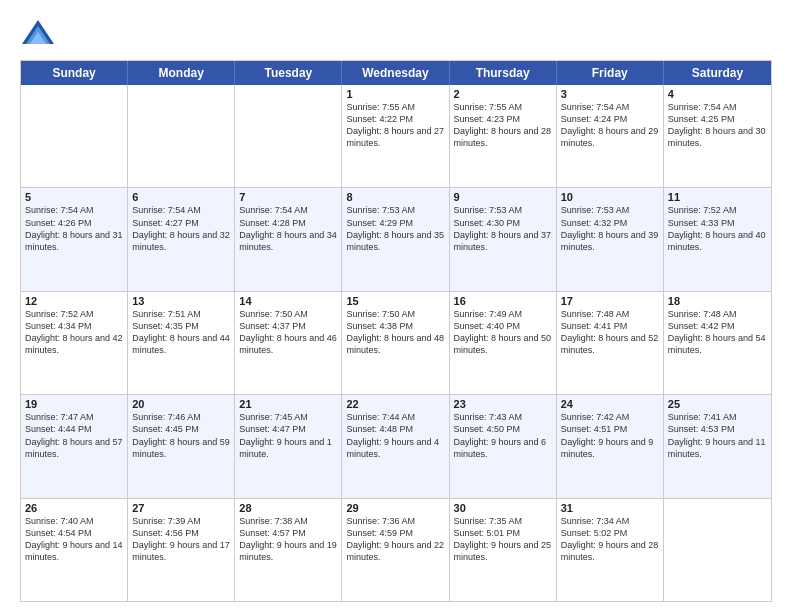 This screenshot has height=612, width=792. I want to click on cell-daylight-info: Sunrise: 7:34 AM Sunset: 5:02 PM Dayligh…, so click(610, 540).